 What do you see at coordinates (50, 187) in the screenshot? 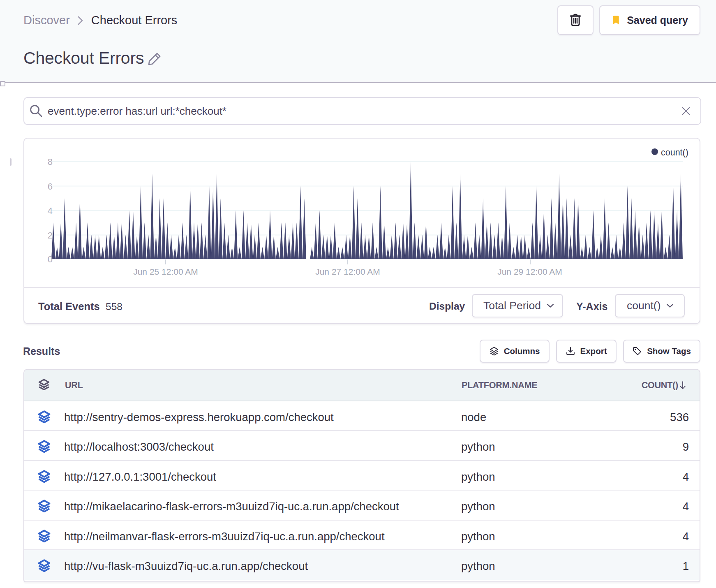
I see `svg-text: 6` at bounding box center [50, 187].